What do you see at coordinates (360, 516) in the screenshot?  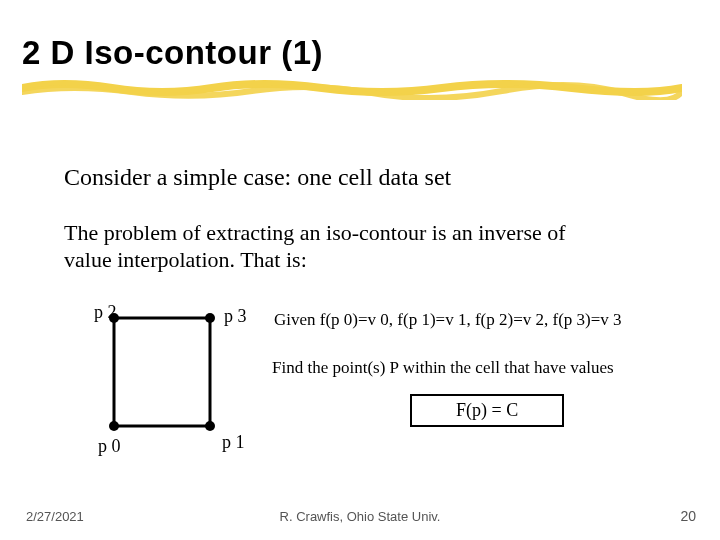 I see `footer-attribution: R. Crawfis, Ohio State Univ.` at bounding box center [360, 516].